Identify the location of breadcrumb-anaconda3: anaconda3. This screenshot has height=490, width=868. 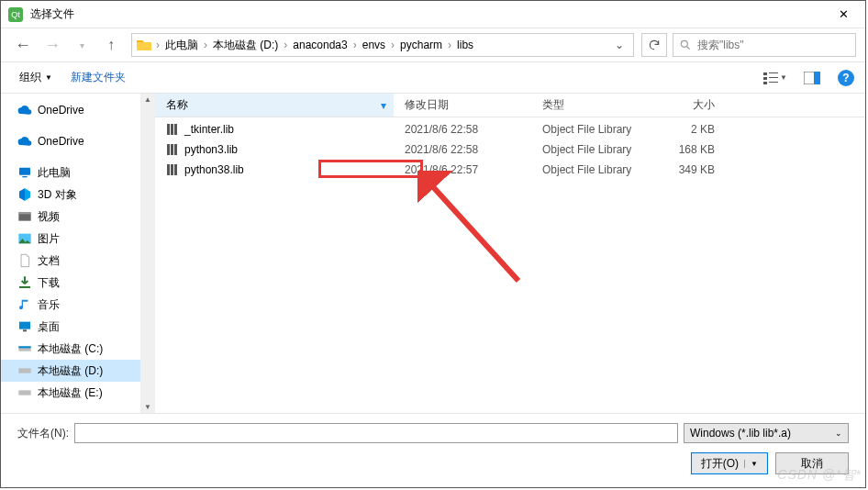
(319, 45).